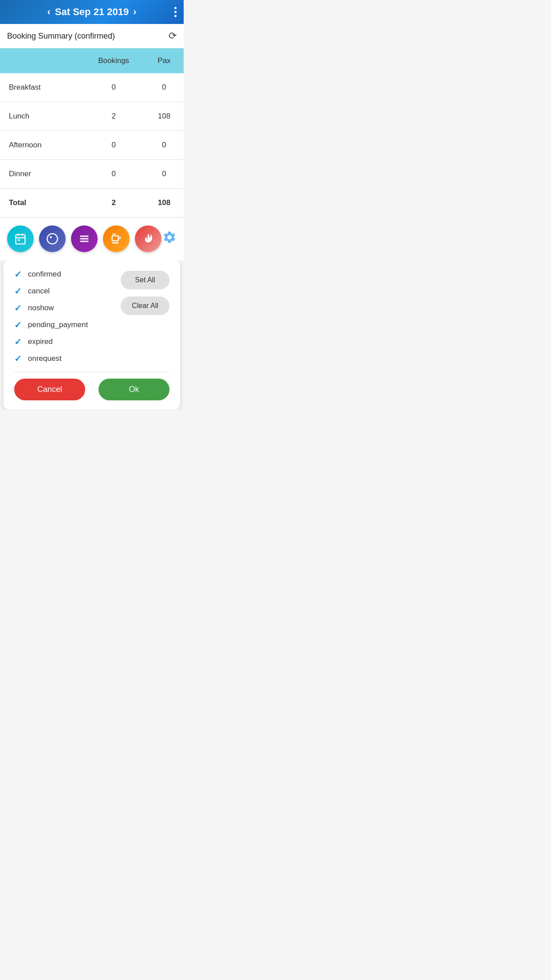 This screenshot has width=551, height=980. I want to click on bottom-buttons: Cancel Ok, so click(92, 390).